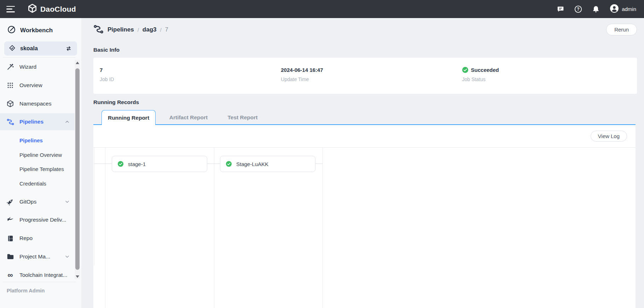  I want to click on repo-book-icon: </>, so click(10, 239).